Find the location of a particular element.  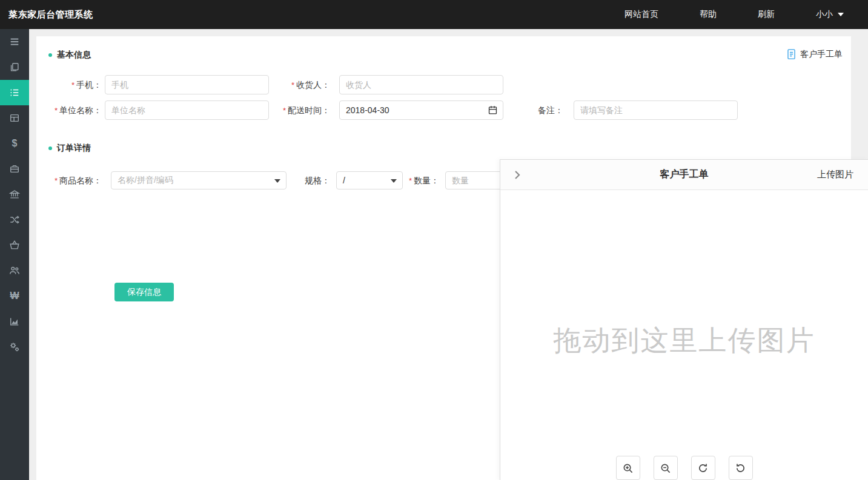

section-order-details-title: 订单详情 is located at coordinates (74, 148).